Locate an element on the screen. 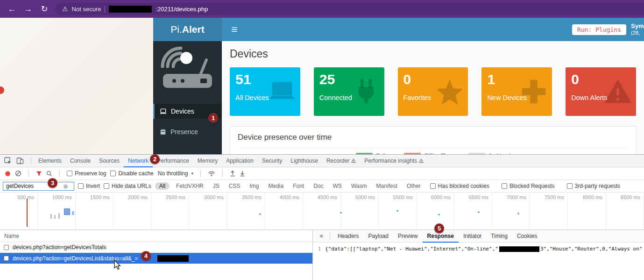 This screenshot has height=280, width=644. response-content: 1 {"data":[["laptop","Net - Huawei","Int… is located at coordinates (478, 261).